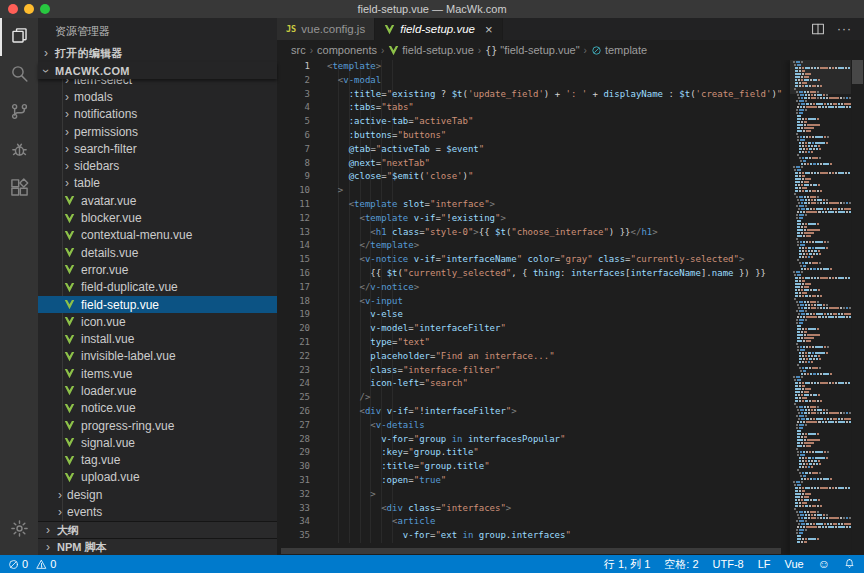 Image resolution: width=864 pixels, height=573 pixels. Describe the element at coordinates (158, 114) in the screenshot. I see `tree-item-notifications: ›notifications` at that location.